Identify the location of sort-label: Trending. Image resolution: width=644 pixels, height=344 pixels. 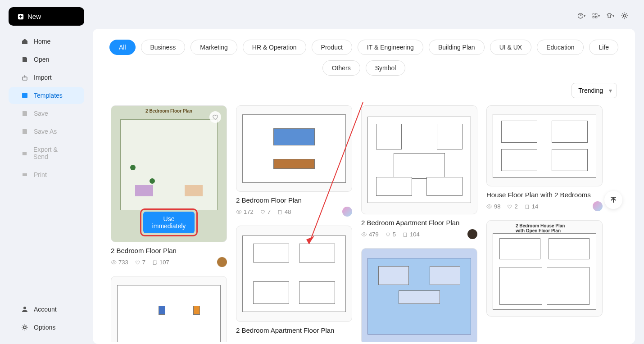
(591, 91).